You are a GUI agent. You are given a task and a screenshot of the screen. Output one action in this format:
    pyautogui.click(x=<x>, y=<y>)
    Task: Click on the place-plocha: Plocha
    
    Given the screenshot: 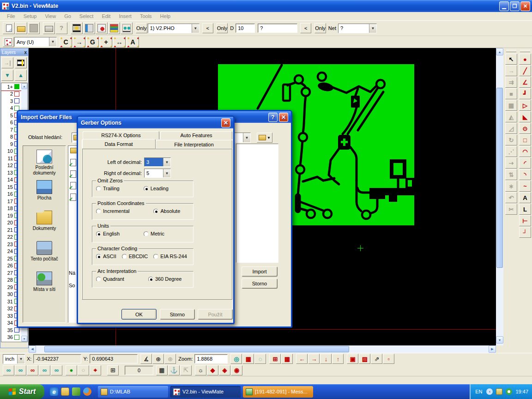 What is the action you would take?
    pyautogui.click(x=44, y=195)
    